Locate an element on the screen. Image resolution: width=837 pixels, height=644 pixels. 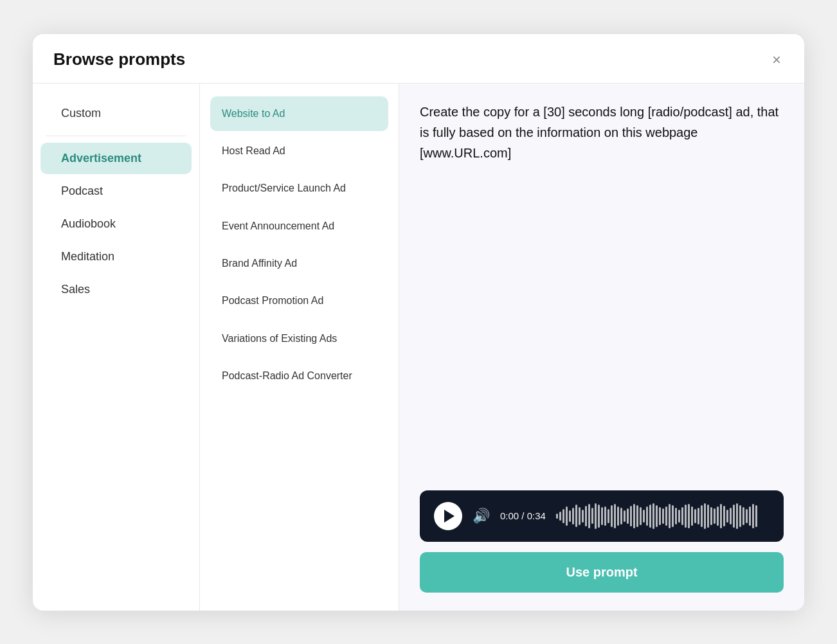
audio-player: 🔊 0:00 / 0:34 is located at coordinates (602, 516).